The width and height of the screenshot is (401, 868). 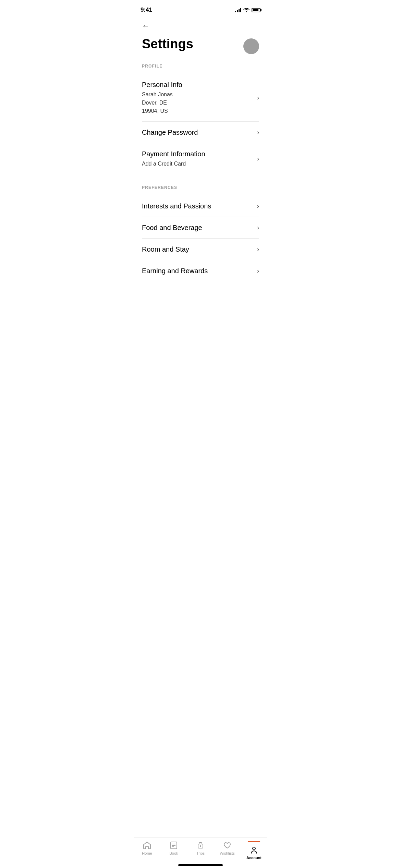 What do you see at coordinates (200, 250) in the screenshot?
I see `room-stay-item: Room and Stay ›` at bounding box center [200, 250].